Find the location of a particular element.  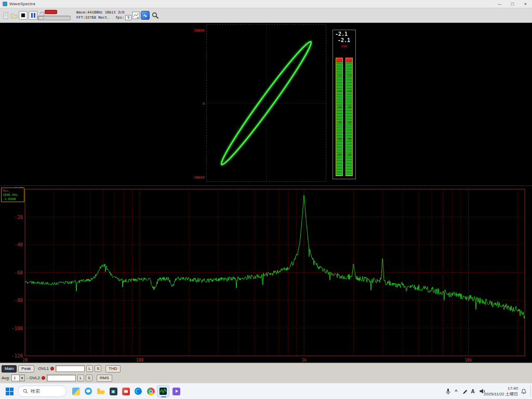

control-bar: Main Peak OVL1 L S THD Avg: 1 ▼ - OVL2 L… is located at coordinates (266, 373).